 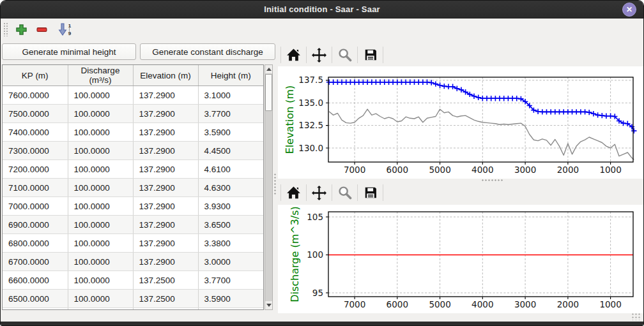 What do you see at coordinates (231, 170) in the screenshot?
I see `table-cell: 4.6100` at bounding box center [231, 170].